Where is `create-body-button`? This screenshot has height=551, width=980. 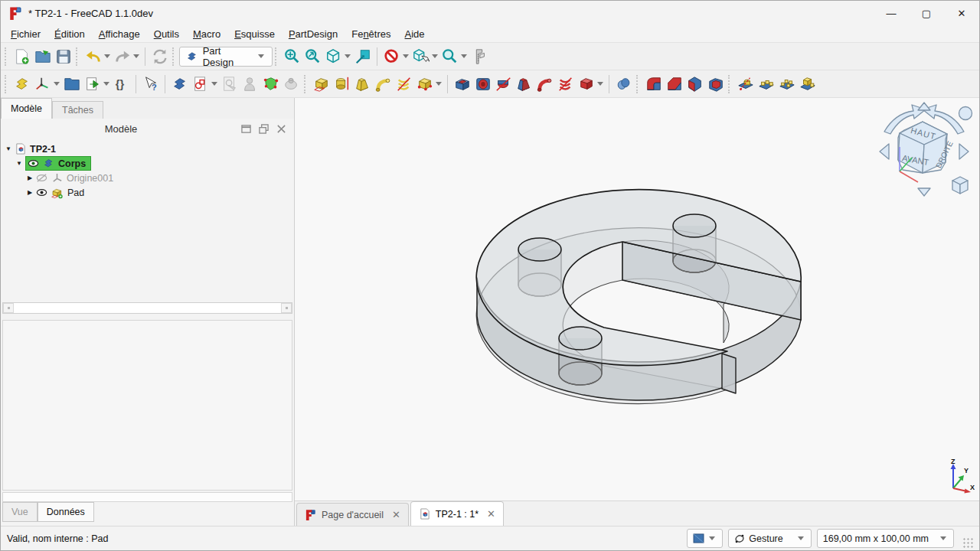
create-body-button is located at coordinates (179, 84).